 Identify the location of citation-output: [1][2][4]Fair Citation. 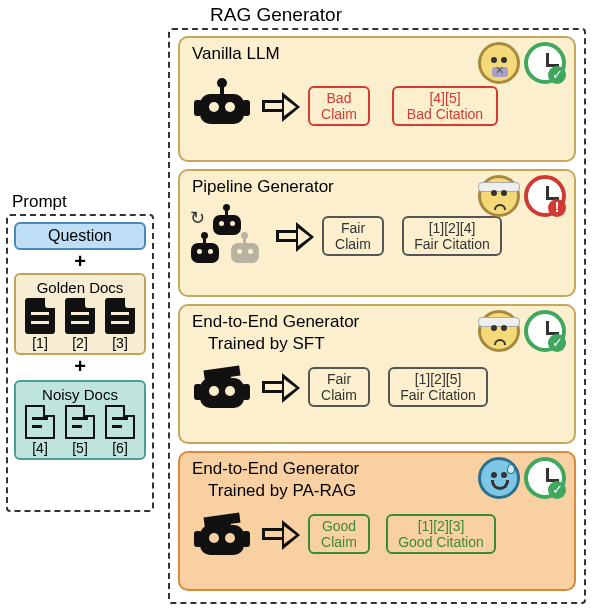
(452, 236).